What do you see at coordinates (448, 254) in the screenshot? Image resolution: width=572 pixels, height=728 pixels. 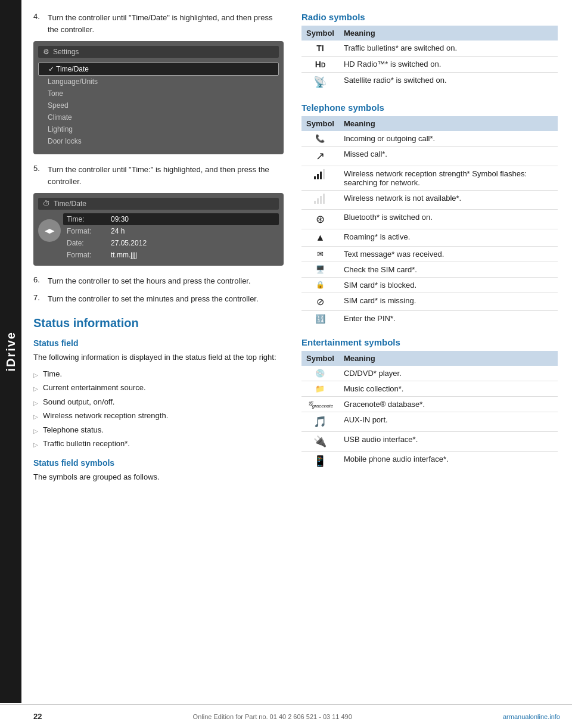 I see `tel-meaning-sms: Text message* was received.` at bounding box center [448, 254].